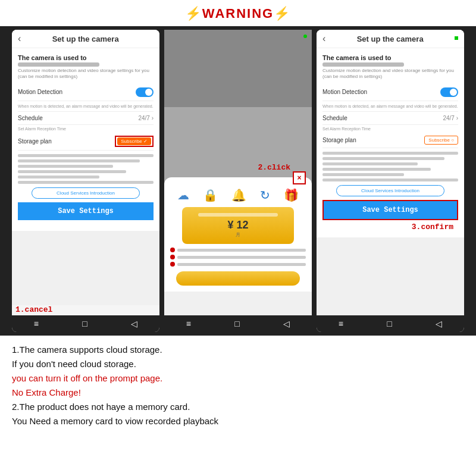 This screenshot has width=476, height=476. Describe the element at coordinates (86, 169) in the screenshot. I see `left-blurred-lines` at that location.